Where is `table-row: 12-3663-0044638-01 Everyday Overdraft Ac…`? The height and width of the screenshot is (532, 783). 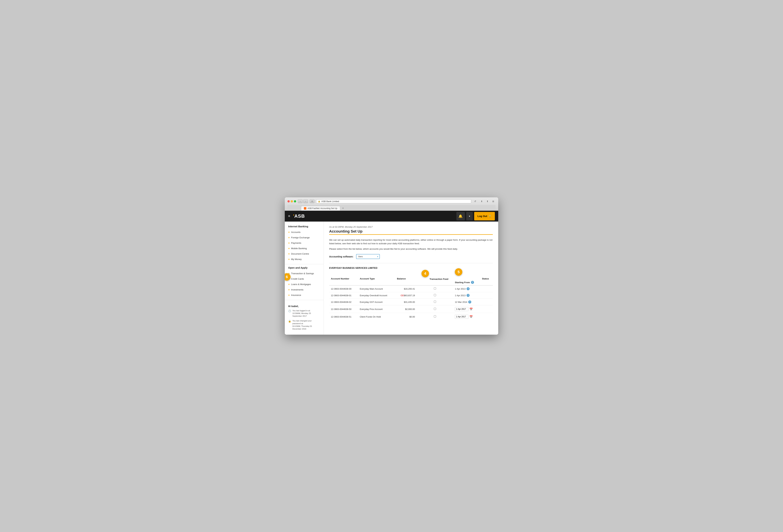 table-row: 12-3663-0044638-01 Everyday Overdraft Ac… is located at coordinates (411, 296).